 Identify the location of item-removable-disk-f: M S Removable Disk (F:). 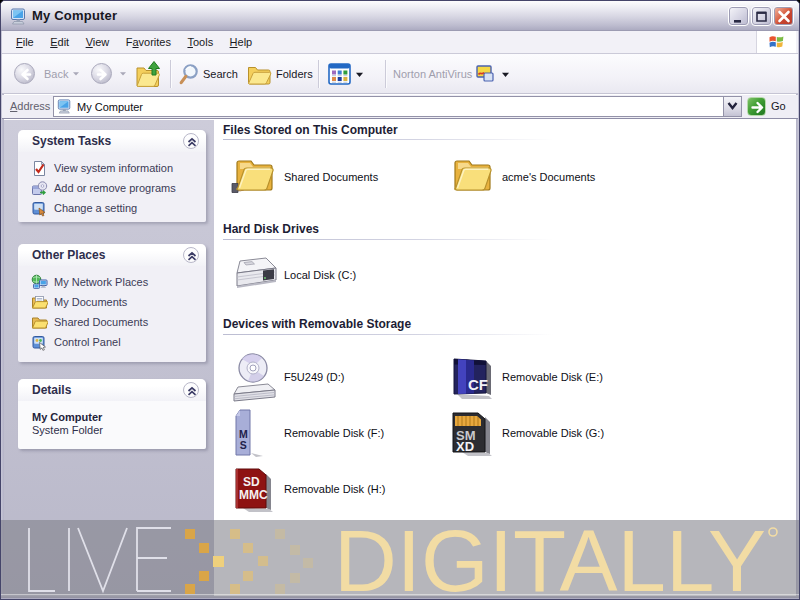
(339, 433).